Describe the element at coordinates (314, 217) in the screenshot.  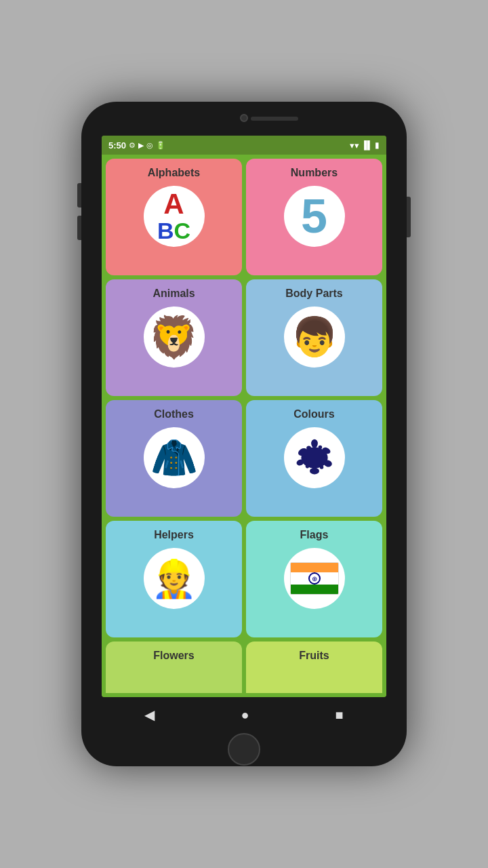
I see `grid-item-numbers: Numbers 5` at that location.